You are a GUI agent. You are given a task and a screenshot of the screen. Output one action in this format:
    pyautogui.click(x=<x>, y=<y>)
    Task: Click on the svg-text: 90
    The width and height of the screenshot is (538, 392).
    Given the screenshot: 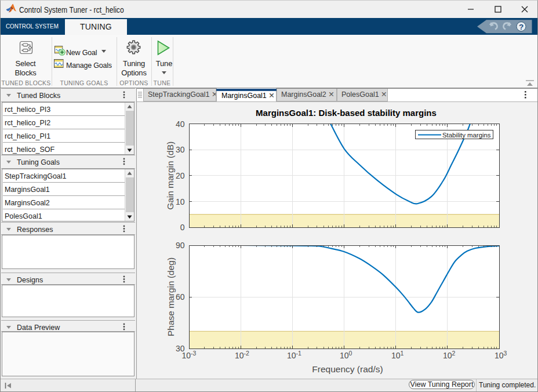 What is the action you would take?
    pyautogui.click(x=180, y=245)
    